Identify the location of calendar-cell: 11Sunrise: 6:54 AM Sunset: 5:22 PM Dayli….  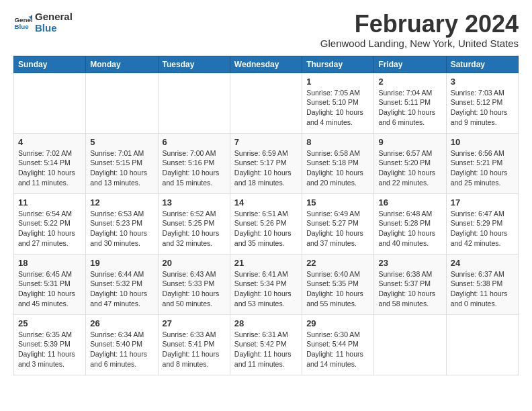
(50, 224).